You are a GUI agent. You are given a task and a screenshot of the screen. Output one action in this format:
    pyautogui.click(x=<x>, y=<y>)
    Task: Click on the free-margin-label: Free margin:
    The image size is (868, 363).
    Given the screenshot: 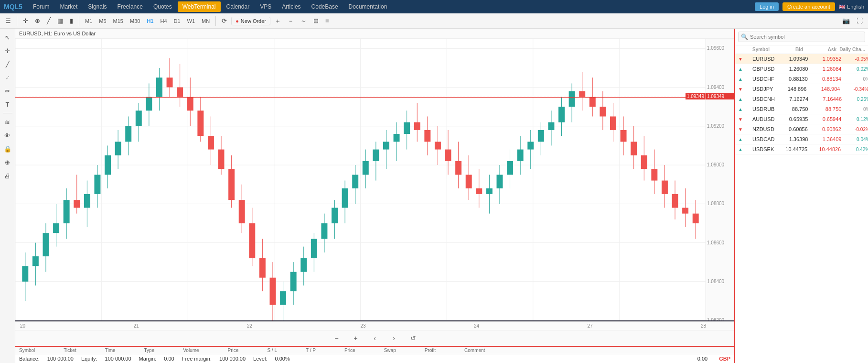 What is the action you would take?
    pyautogui.click(x=197, y=359)
    